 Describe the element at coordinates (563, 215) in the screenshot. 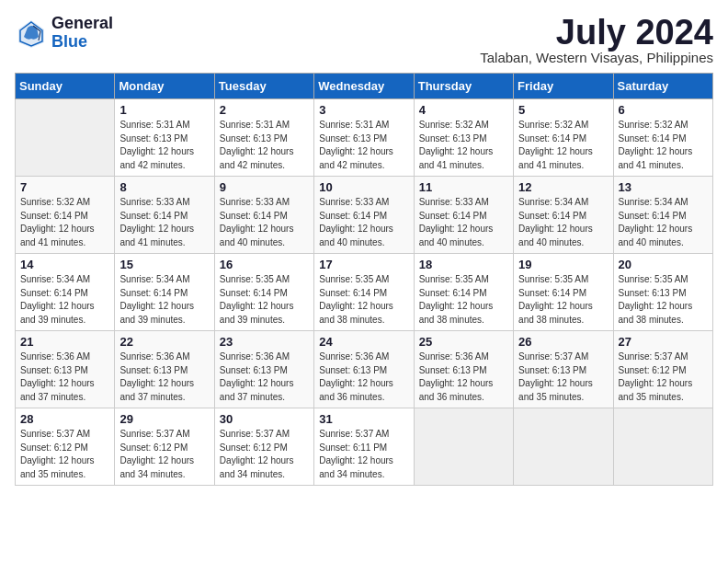

I see `calendar-day: 12Sunrise: 5:34 AM Sunset: 6:14 PM Dayli…` at that location.